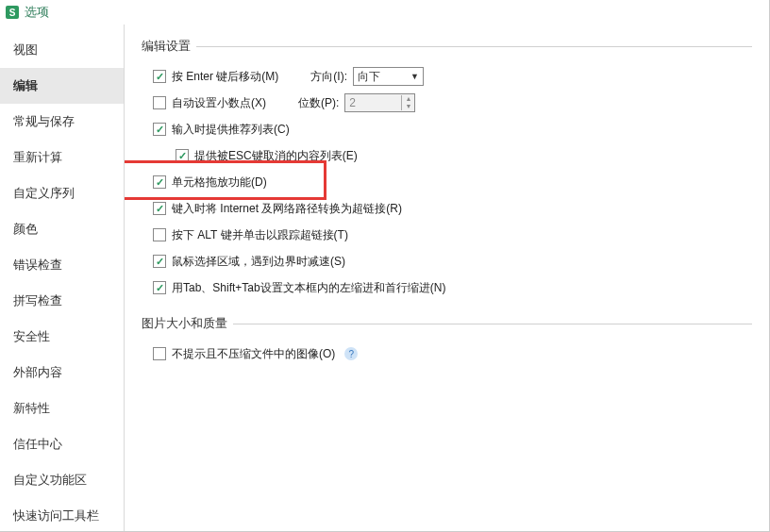 The height and width of the screenshot is (532, 770). Describe the element at coordinates (260, 236) in the screenshot. I see `label-alt-click: 按下 ALT 键并单击以跟踪超链接(T)` at that location.